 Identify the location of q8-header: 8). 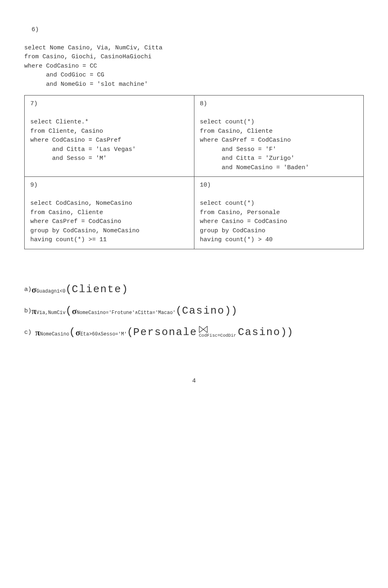
(204, 104).